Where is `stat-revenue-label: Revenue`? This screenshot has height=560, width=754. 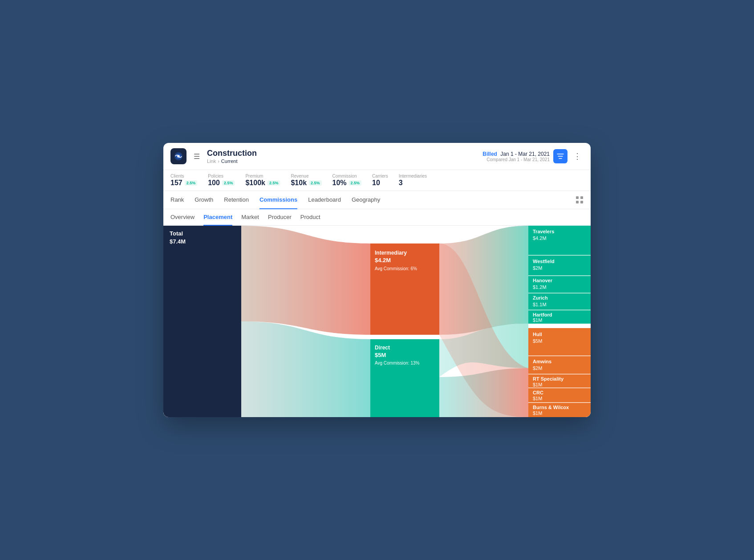 stat-revenue-label: Revenue is located at coordinates (306, 176).